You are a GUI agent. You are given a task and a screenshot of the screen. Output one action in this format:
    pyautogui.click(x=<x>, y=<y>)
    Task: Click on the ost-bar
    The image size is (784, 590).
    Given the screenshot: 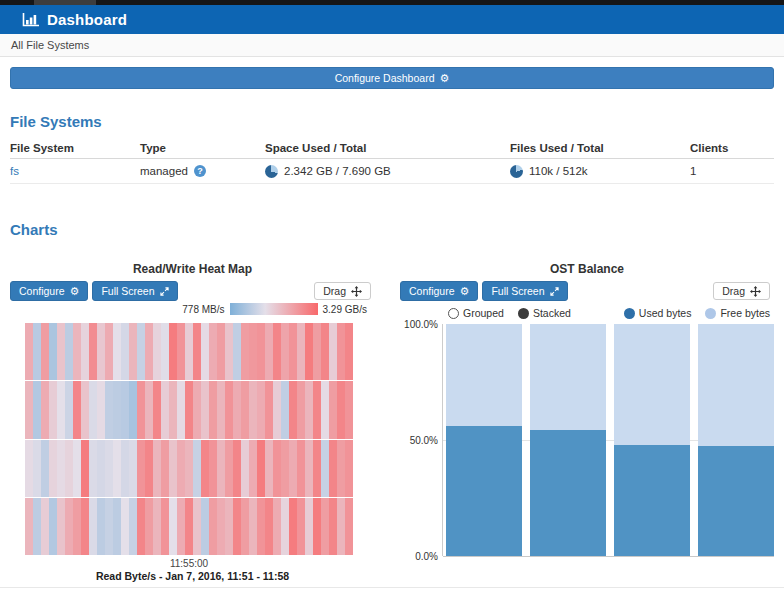 What is the action you would take?
    pyautogui.click(x=484, y=440)
    